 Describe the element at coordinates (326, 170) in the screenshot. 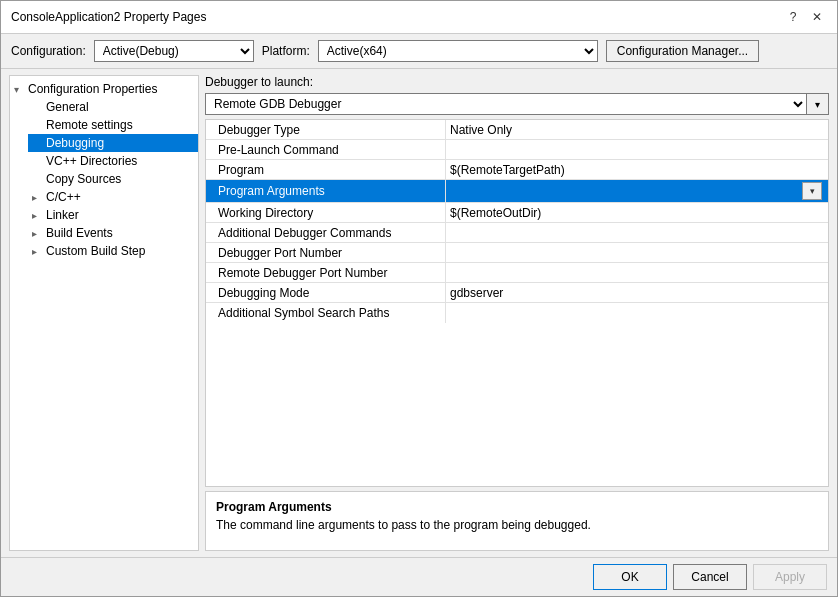

I see `prop-name-program: Program` at that location.